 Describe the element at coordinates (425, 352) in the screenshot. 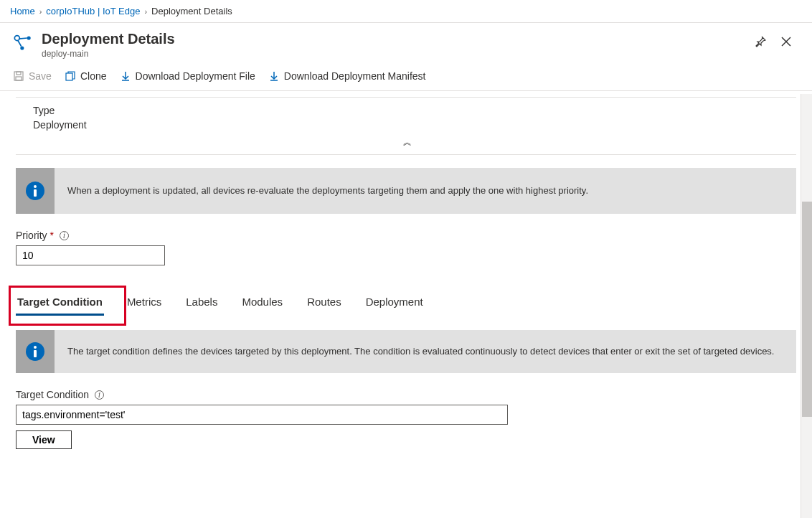

I see `info-target-condition-text: The target condition defines the devices…` at that location.